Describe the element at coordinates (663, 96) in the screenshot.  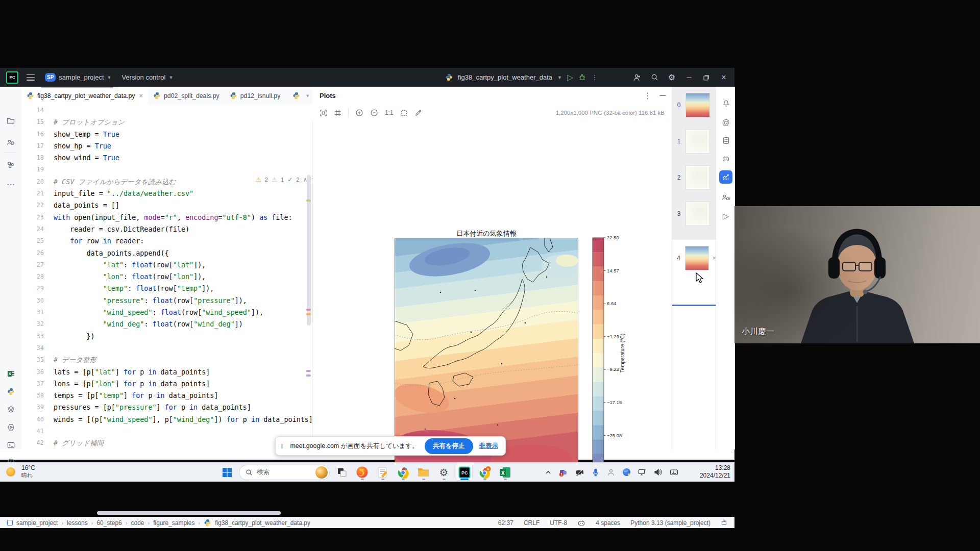
I see `plots-hide-icon: ─` at that location.